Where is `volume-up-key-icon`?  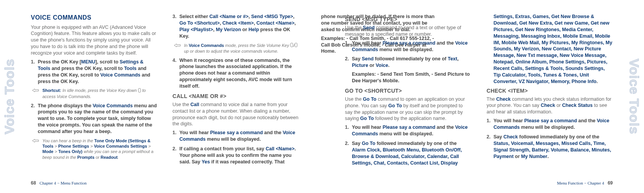 volume-up-key-icon is located at coordinates (292, 45).